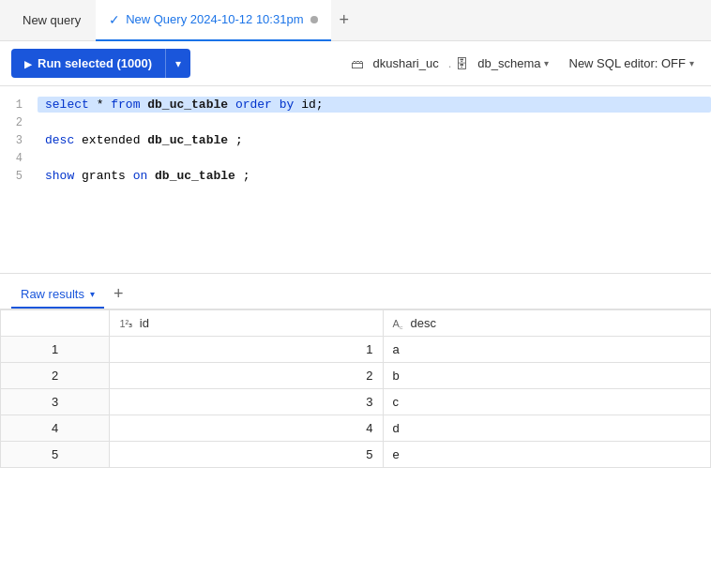  Describe the element at coordinates (28, 64) in the screenshot. I see `play-icon` at that location.